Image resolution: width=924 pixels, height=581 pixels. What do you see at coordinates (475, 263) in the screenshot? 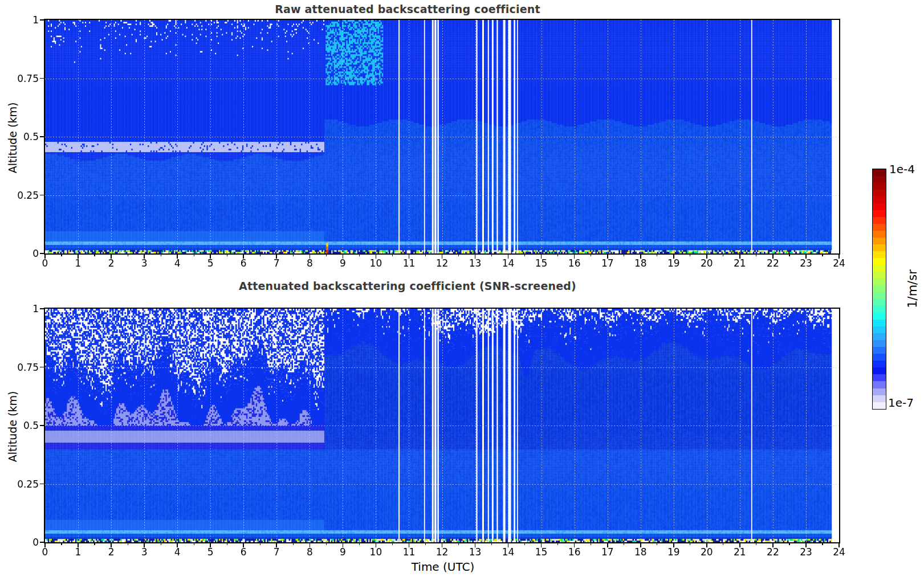
I see `x-tick-label: 13` at bounding box center [475, 263].